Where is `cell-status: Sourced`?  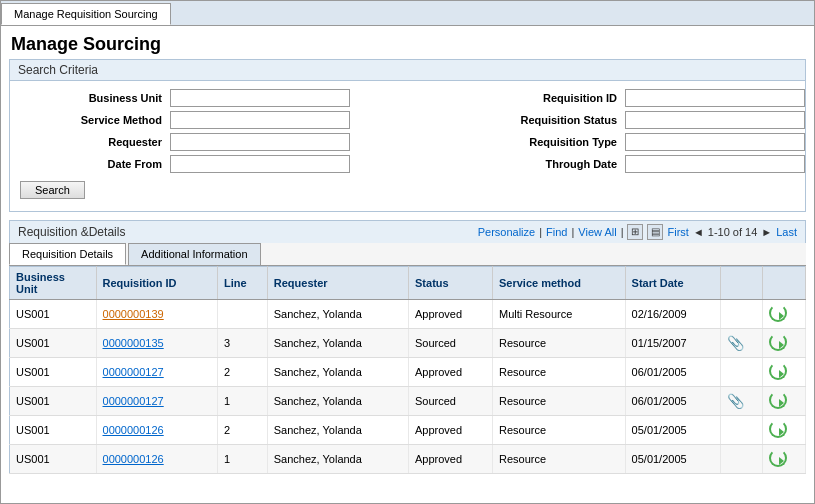
cell-status: Sourced is located at coordinates (451, 402).